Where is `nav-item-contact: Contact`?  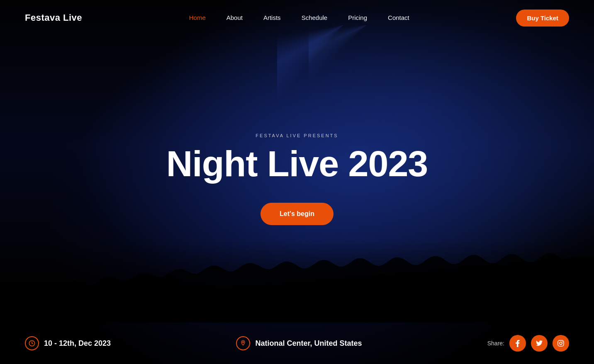
nav-item-contact: Contact is located at coordinates (399, 18).